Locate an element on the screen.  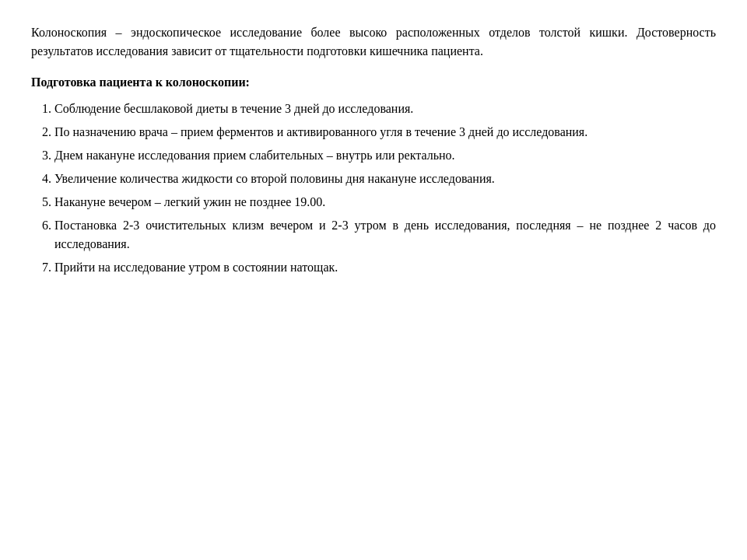
section-title: Подготовка пациента к колоноскопии: is located at coordinates (374, 82).